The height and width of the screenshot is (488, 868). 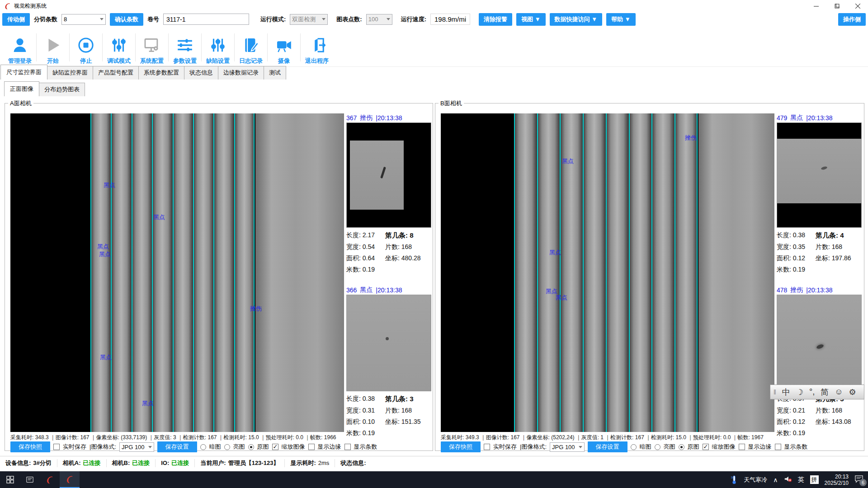 I want to click on defect-time: |20:13:38, so click(x=819, y=118).